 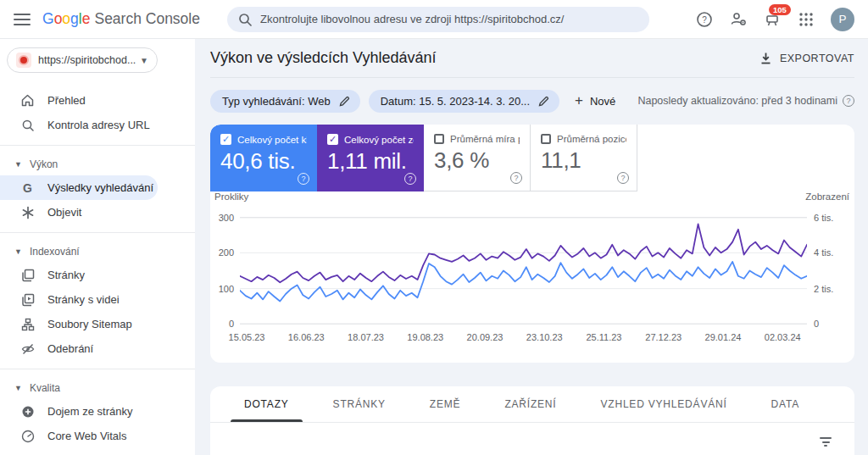 I want to click on tab-zarizeni: ZAŘÍZENÍ, so click(x=531, y=404).